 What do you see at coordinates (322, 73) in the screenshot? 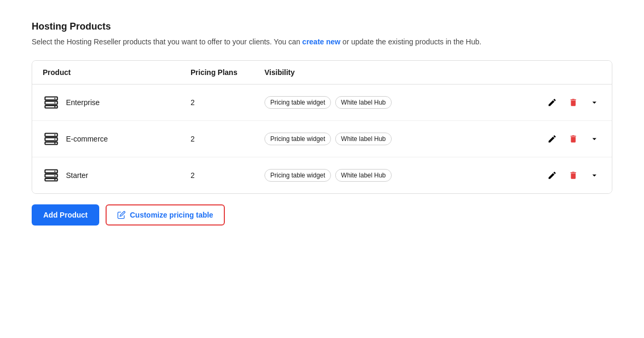
I see `table-header: Product Pricing Plans Visibility` at bounding box center [322, 73].